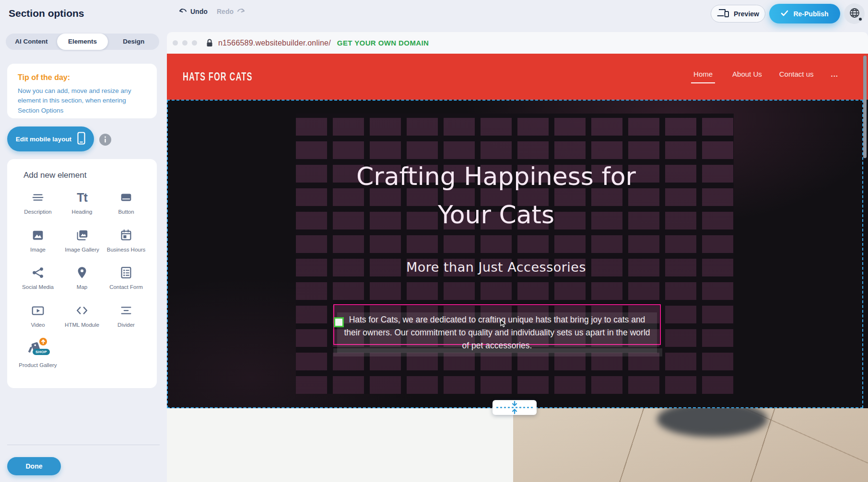 The width and height of the screenshot is (868, 482). Describe the element at coordinates (82, 91) in the screenshot. I see `tip-of-the-day-card: Tip of the day: Now you can add, move an…` at that location.